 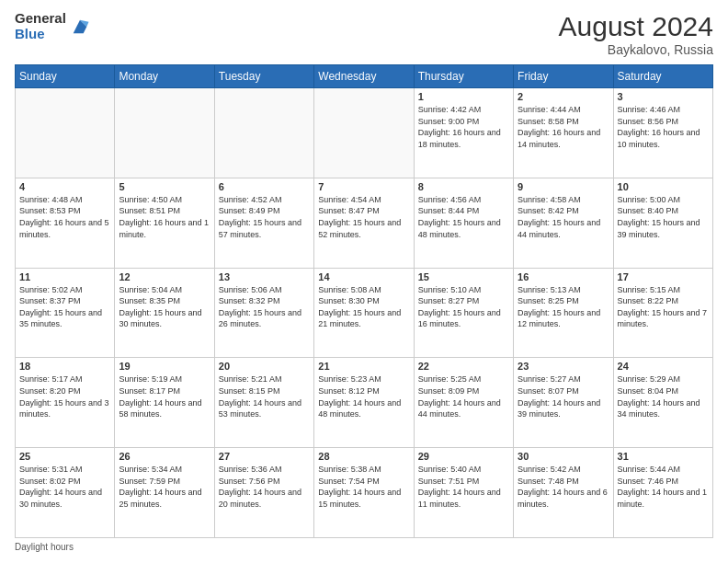 I want to click on header: General Blue August 2024 Baykalovo, Russ…, so click(x=364, y=34).